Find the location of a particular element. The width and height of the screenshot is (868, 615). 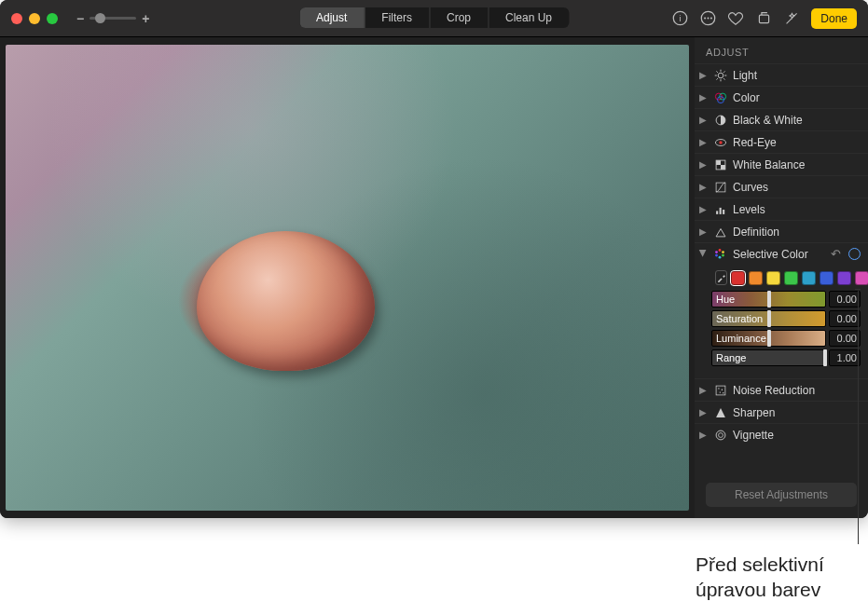

maximize-window-button is located at coordinates (52, 19).